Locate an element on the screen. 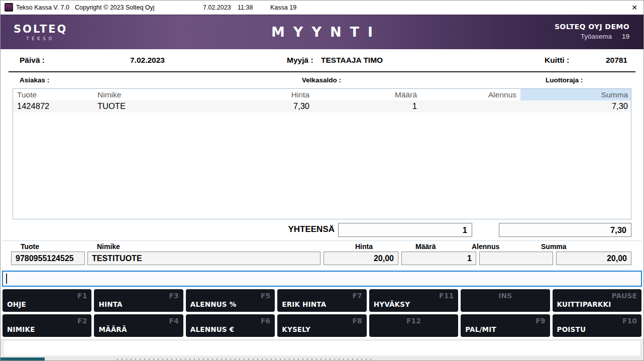 This screenshot has height=361, width=644. sale-table: Tuote Nimike Hinta Määrä Alennus Summa 1… is located at coordinates (323, 100).